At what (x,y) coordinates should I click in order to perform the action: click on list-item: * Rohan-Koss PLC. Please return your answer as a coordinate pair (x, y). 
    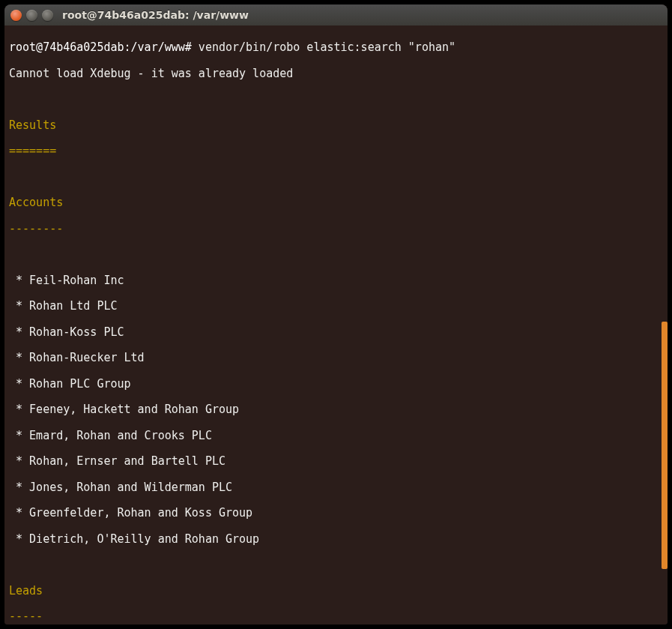
    Looking at the image, I should click on (336, 333).